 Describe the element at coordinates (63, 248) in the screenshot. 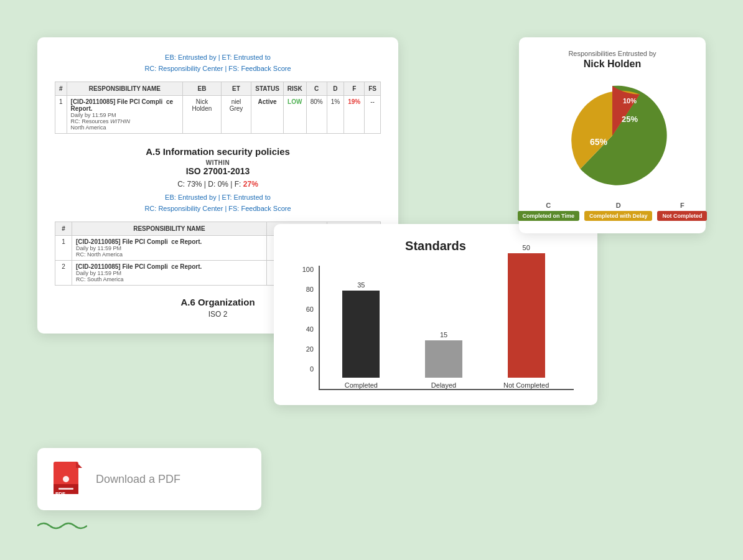

I see `row2-num: 1` at that location.